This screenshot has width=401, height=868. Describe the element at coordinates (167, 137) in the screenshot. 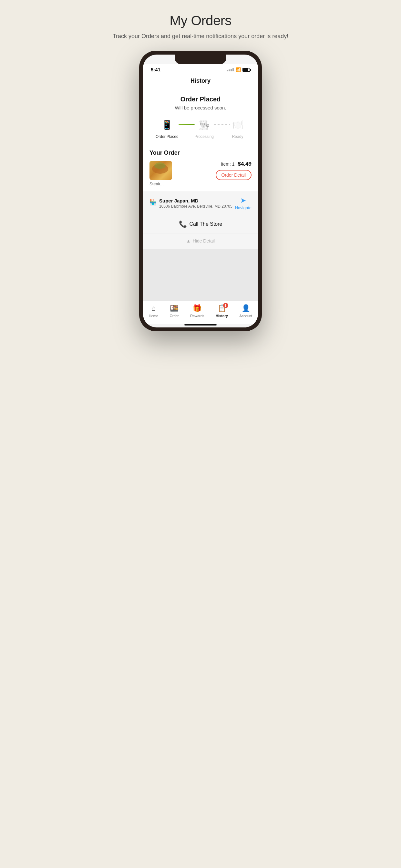

I see `step-order-placed-label: Order Placed` at that location.